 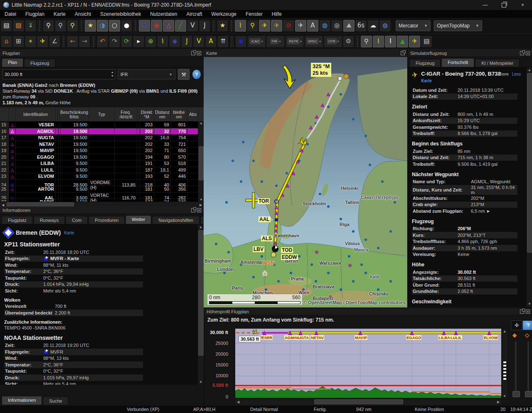 What do you see at coordinates (175, 42) in the screenshot?
I see `tb-add-vor-to-route-button: ◈` at bounding box center [175, 42].